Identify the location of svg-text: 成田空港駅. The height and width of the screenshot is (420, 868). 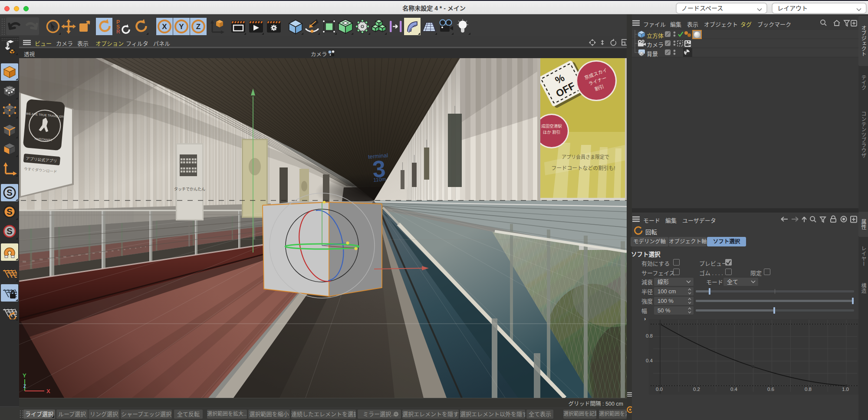
(552, 126).